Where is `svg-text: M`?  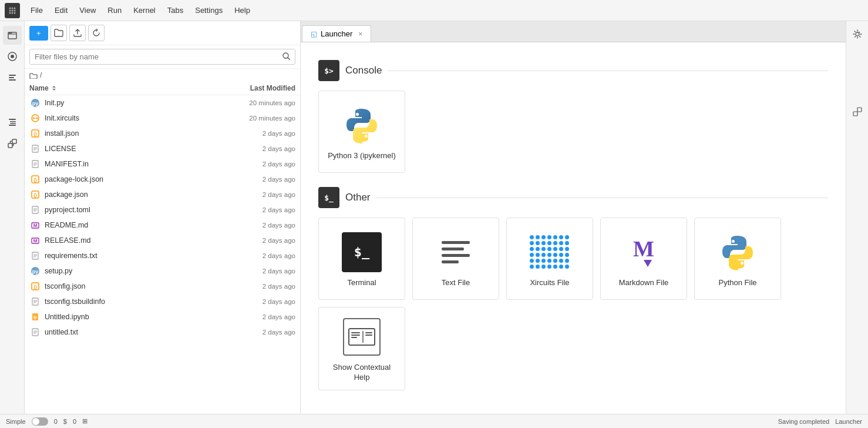 svg-text: M is located at coordinates (35, 226).